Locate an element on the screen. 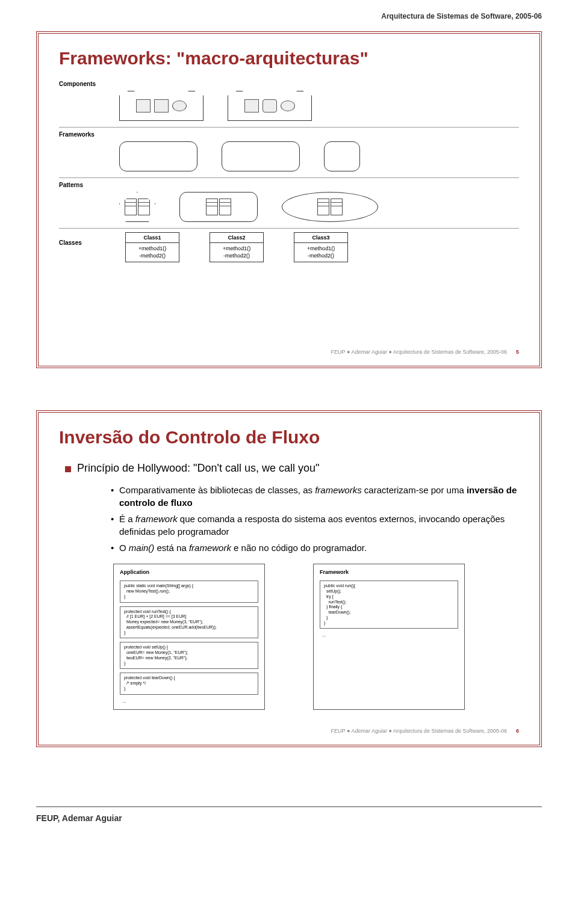  class-name: Class3 is located at coordinates (321, 238).